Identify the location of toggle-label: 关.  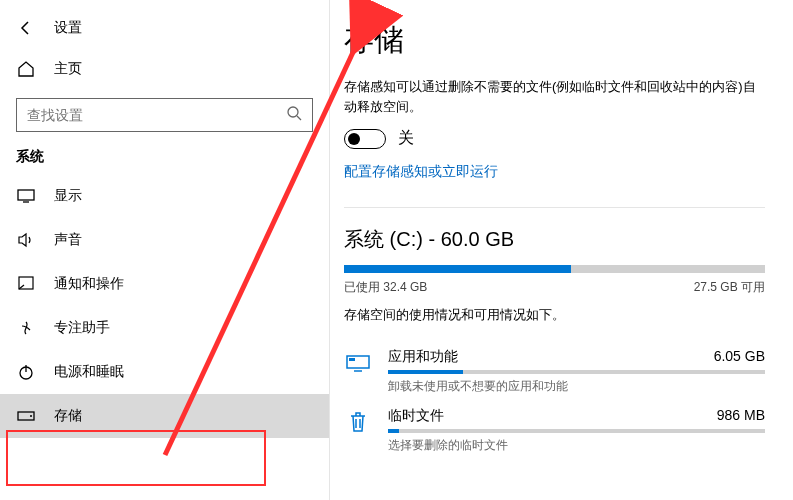
(406, 138).